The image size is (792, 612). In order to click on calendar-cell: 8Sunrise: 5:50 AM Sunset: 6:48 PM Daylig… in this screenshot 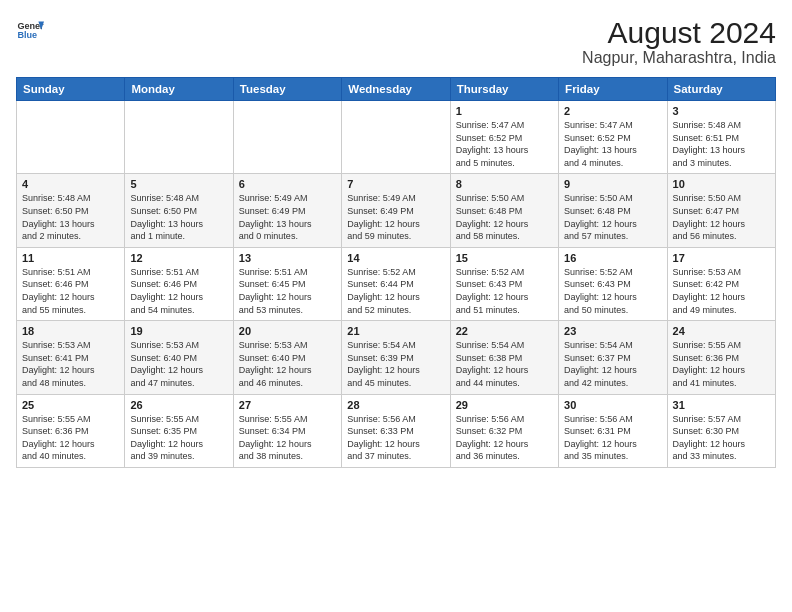, I will do `click(504, 210)`.